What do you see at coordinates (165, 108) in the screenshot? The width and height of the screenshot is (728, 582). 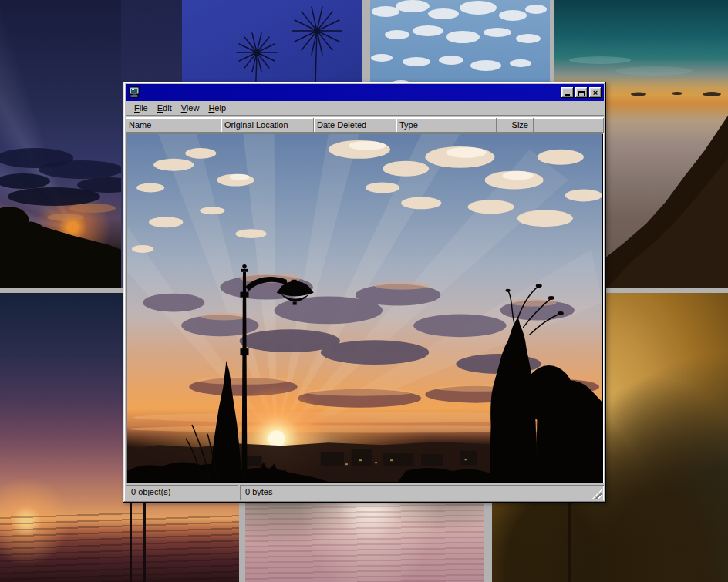 I see `menu-item-edit: Edit` at bounding box center [165, 108].